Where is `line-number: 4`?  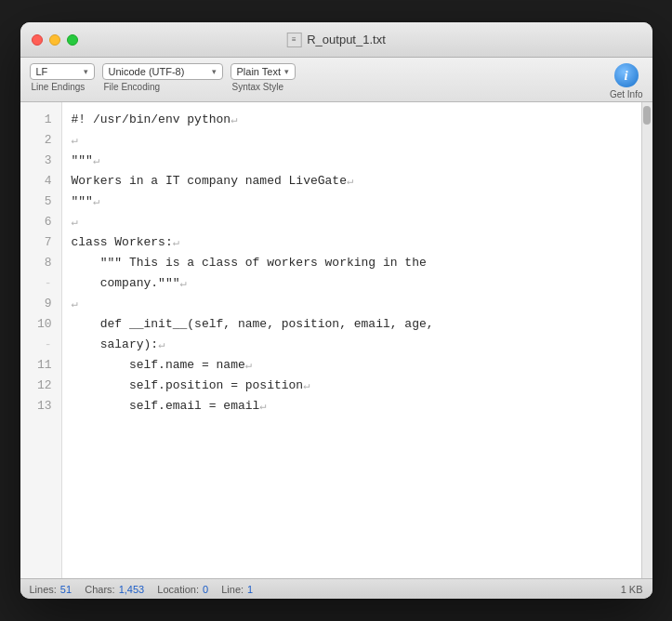
line-number: 4 is located at coordinates (41, 181).